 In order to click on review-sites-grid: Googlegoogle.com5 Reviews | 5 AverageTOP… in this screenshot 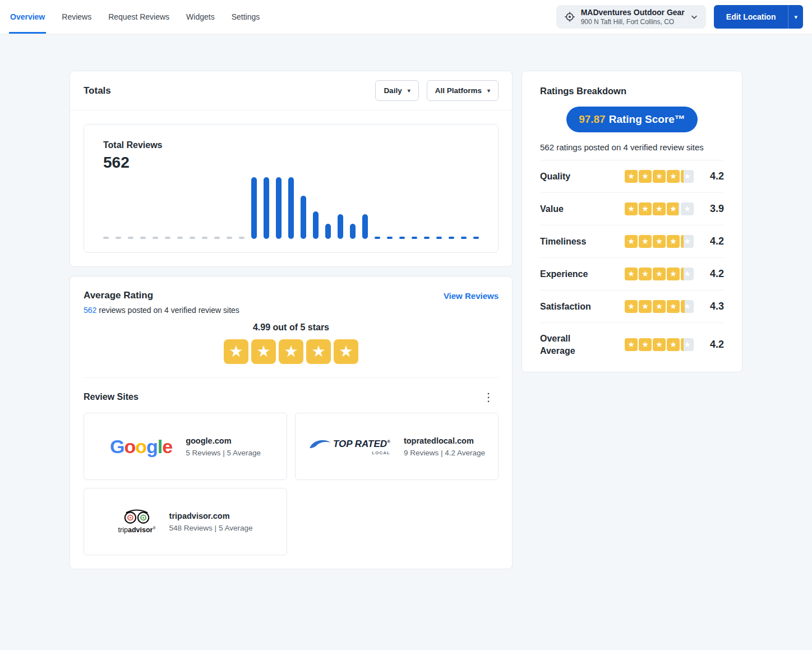, I will do `click(291, 484)`.